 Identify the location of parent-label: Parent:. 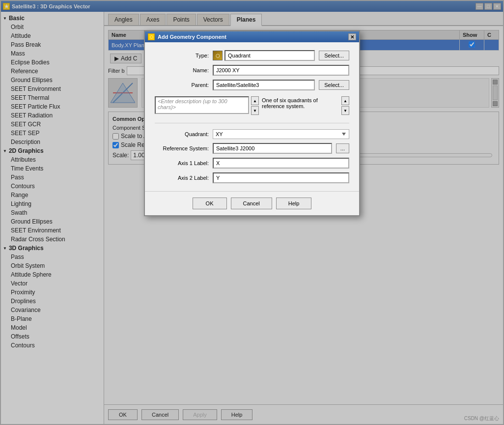
(182, 85).